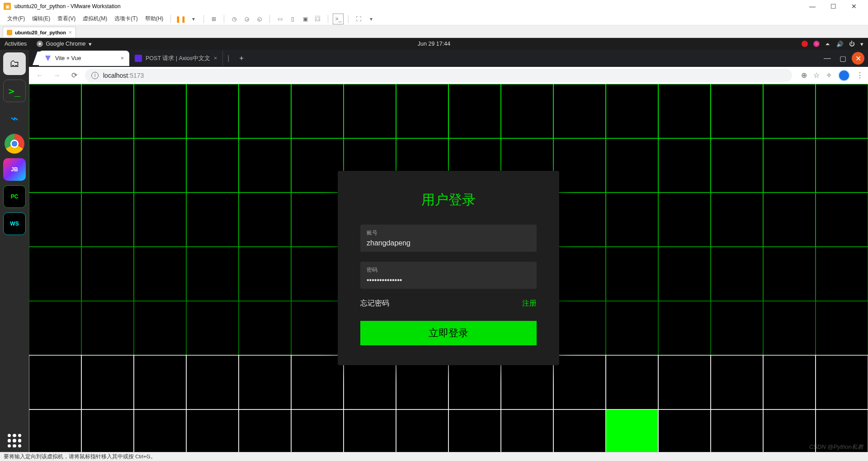 The width and height of the screenshot is (868, 461). What do you see at coordinates (71, 33) in the screenshot?
I see `vm-tab-close-button: ×` at bounding box center [71, 33].